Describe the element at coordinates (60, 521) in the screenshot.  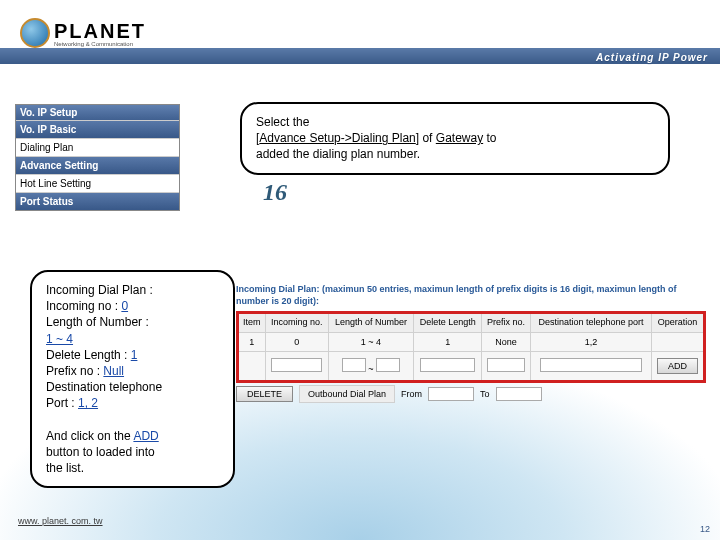
I see `footer-url: www. planet. com. tw` at that location.